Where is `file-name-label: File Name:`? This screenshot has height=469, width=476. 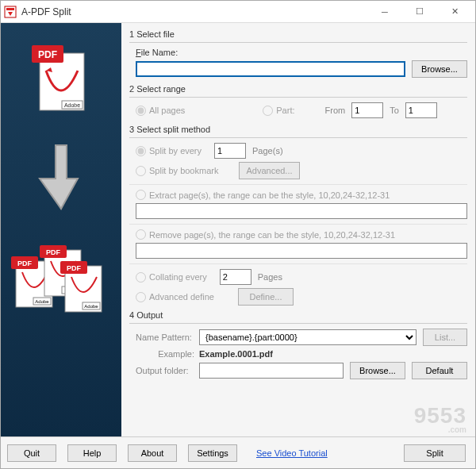
file-name-label: File Name: is located at coordinates (157, 52).